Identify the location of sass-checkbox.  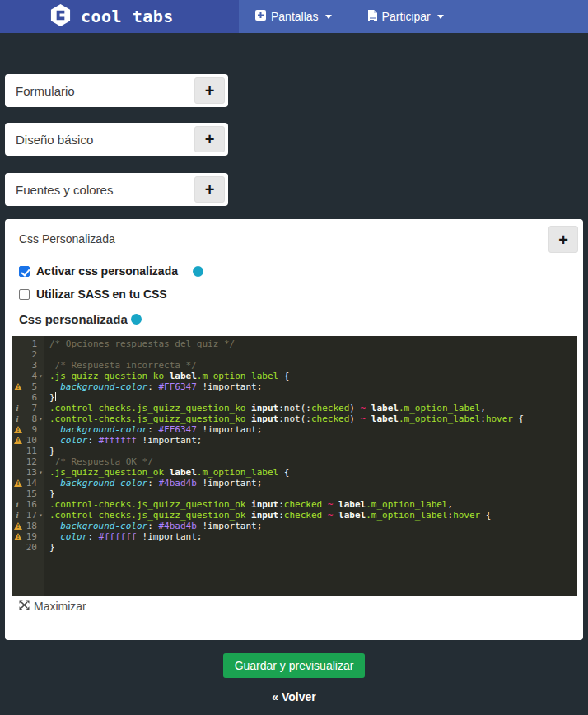
(25, 295).